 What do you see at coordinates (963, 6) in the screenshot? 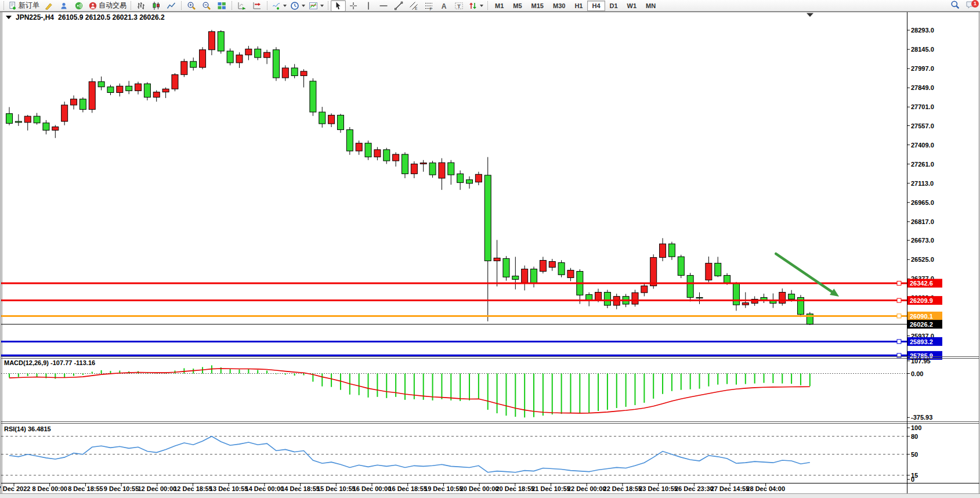
I see `toolbar-right: 1` at bounding box center [963, 6].